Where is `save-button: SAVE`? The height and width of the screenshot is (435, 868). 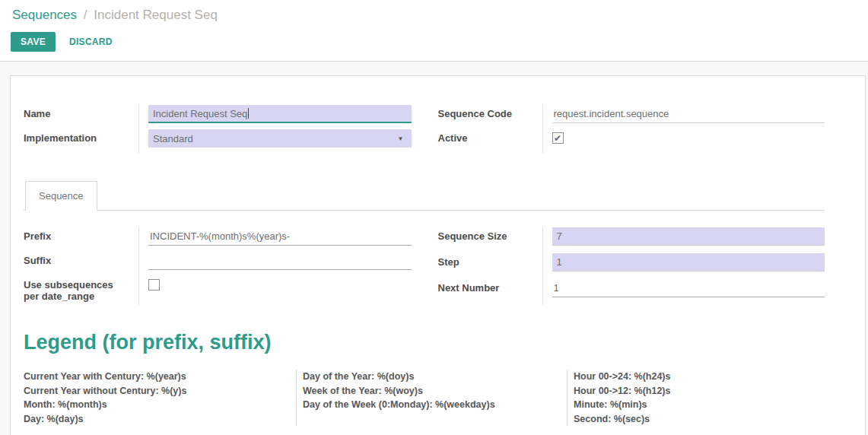 save-button: SAVE is located at coordinates (33, 42).